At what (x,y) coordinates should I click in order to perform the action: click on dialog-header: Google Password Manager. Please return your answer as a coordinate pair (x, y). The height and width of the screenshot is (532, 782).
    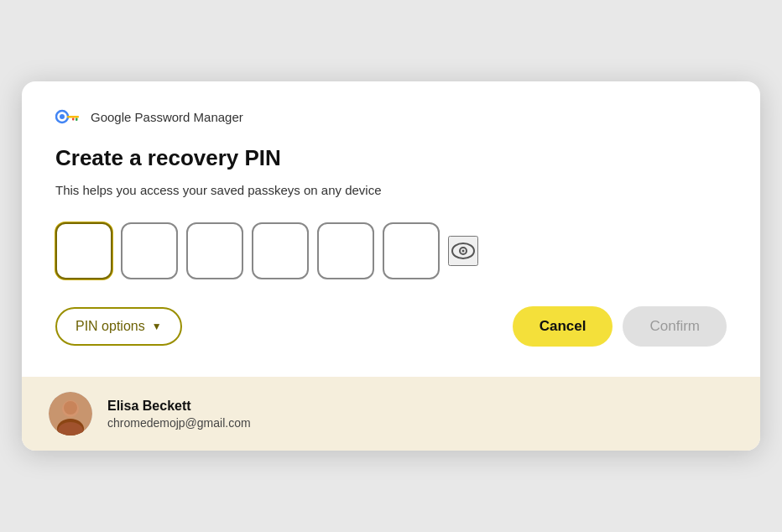
    Looking at the image, I should click on (391, 117).